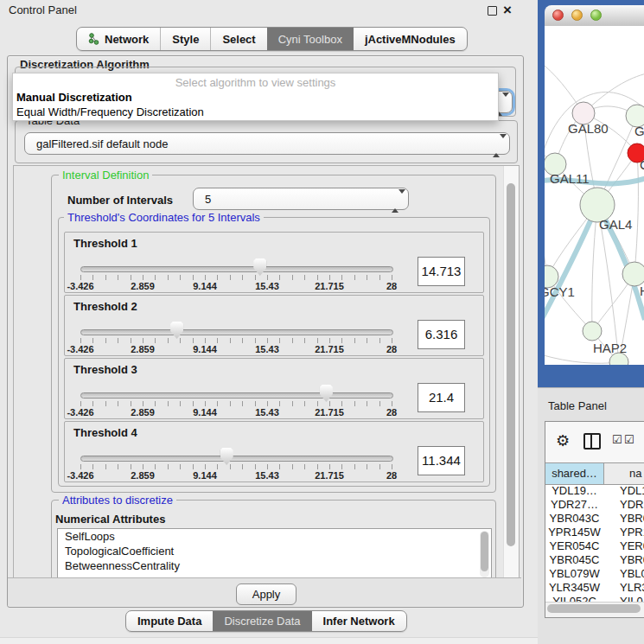 The image size is (644, 644). Describe the element at coordinates (301, 199) in the screenshot. I see `num-intervals-combobox: 5` at that location.